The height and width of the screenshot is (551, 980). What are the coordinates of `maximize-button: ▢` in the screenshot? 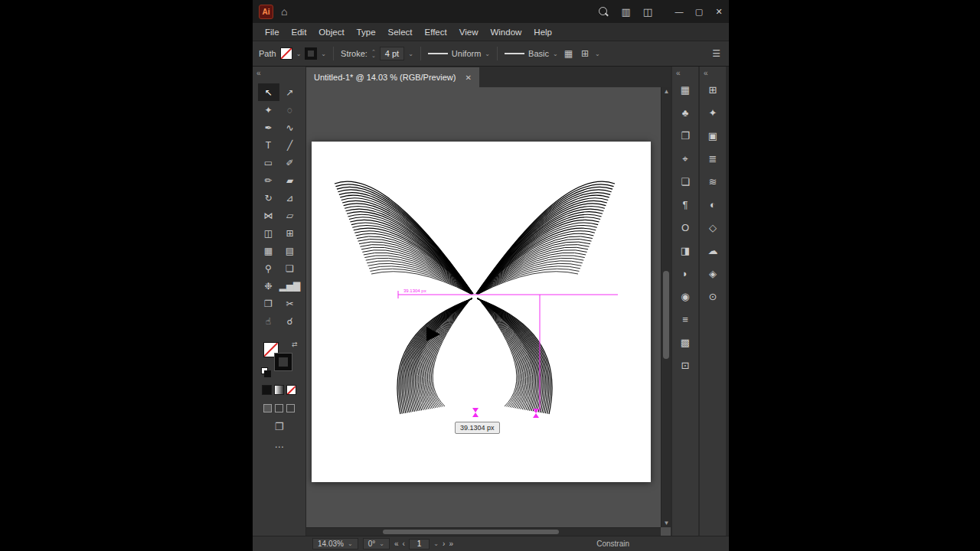 It's located at (699, 11).